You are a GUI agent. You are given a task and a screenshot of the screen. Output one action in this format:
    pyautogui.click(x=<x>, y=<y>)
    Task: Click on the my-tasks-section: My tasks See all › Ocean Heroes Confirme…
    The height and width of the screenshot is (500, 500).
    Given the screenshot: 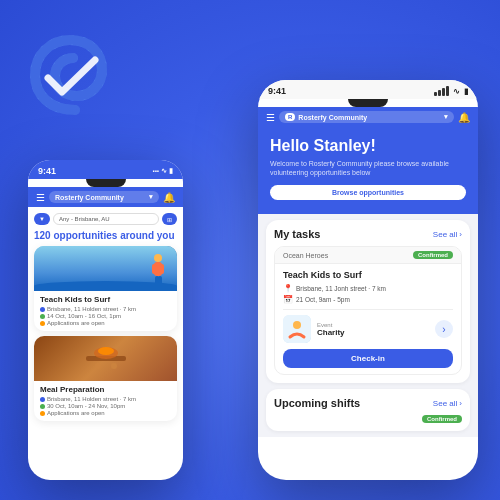 What is the action you would take?
    pyautogui.click(x=368, y=302)
    